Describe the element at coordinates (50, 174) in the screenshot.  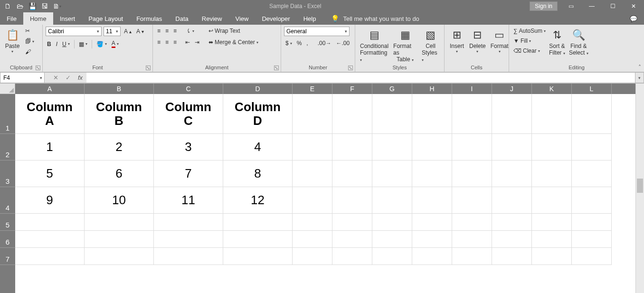
I see `cell: 5` at that location.